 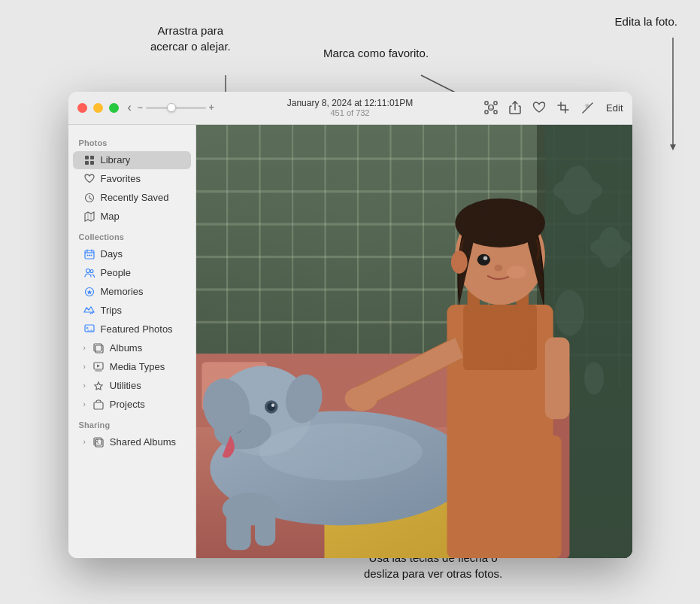 I want to click on albums-chevron-icon: ›, so click(x=84, y=348).